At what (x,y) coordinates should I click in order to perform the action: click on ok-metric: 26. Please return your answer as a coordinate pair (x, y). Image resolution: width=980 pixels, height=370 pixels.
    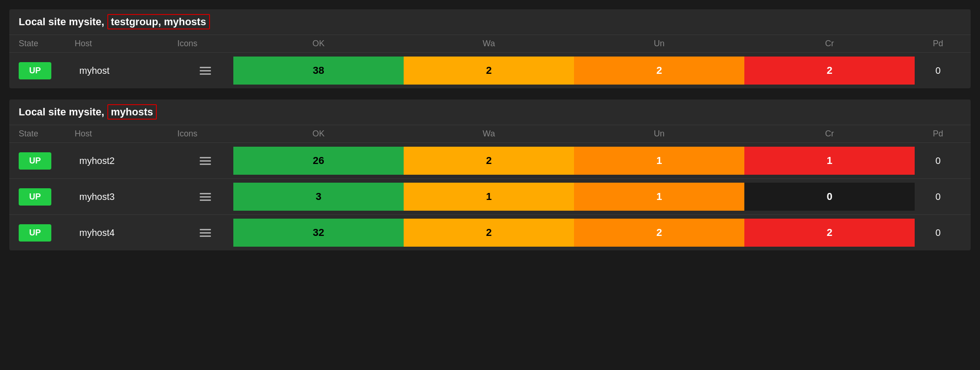
    Looking at the image, I should click on (318, 161).